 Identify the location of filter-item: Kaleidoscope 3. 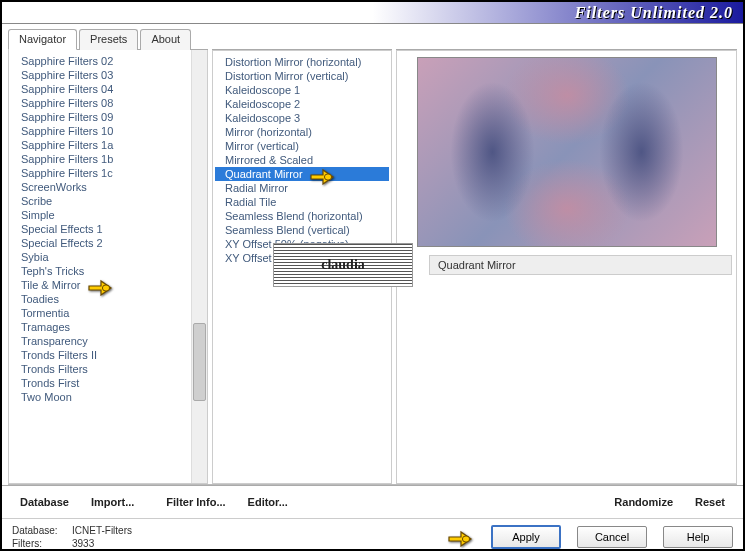
(302, 118).